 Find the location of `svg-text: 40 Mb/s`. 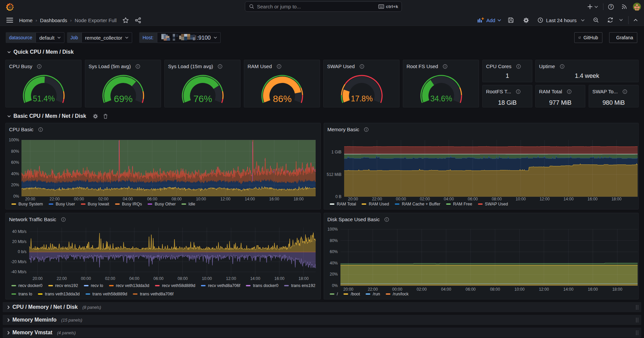

svg-text: 40 Mb/s is located at coordinates (19, 232).